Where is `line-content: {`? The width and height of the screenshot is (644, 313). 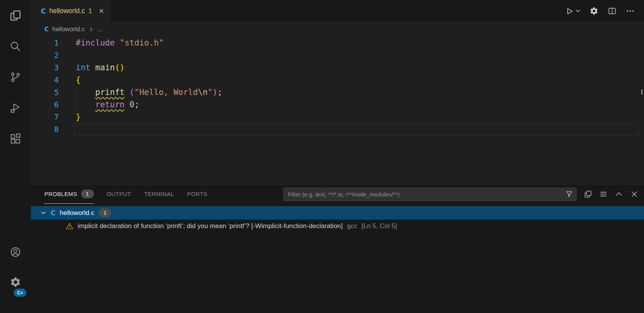
line-content: { is located at coordinates (70, 80).